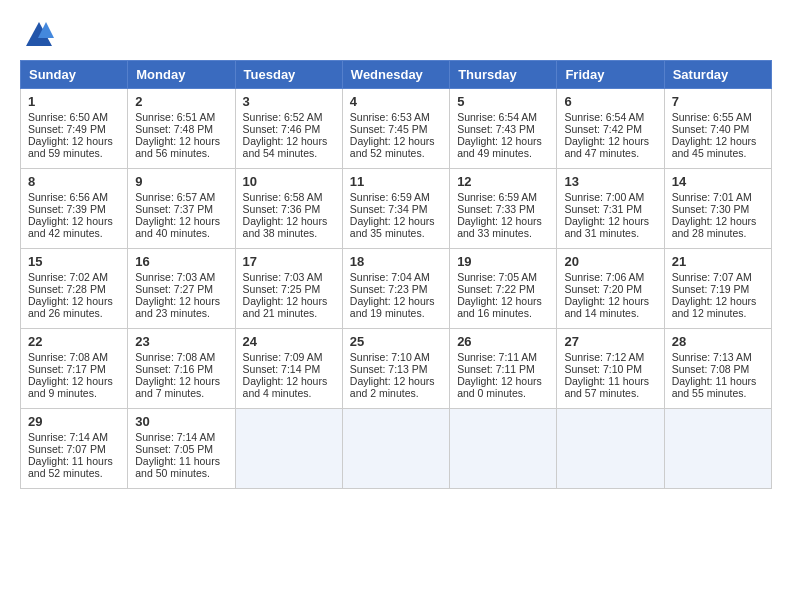 The height and width of the screenshot is (612, 792). What do you see at coordinates (283, 197) in the screenshot?
I see `sunrise-text: Sunrise: 6:58 AM` at bounding box center [283, 197].